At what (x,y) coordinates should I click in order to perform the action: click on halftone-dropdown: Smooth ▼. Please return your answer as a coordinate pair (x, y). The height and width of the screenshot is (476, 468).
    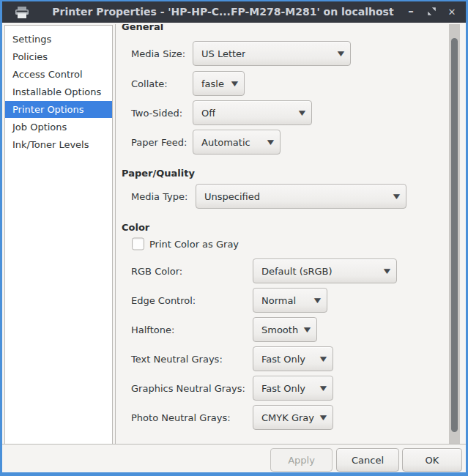
    Looking at the image, I should click on (285, 330).